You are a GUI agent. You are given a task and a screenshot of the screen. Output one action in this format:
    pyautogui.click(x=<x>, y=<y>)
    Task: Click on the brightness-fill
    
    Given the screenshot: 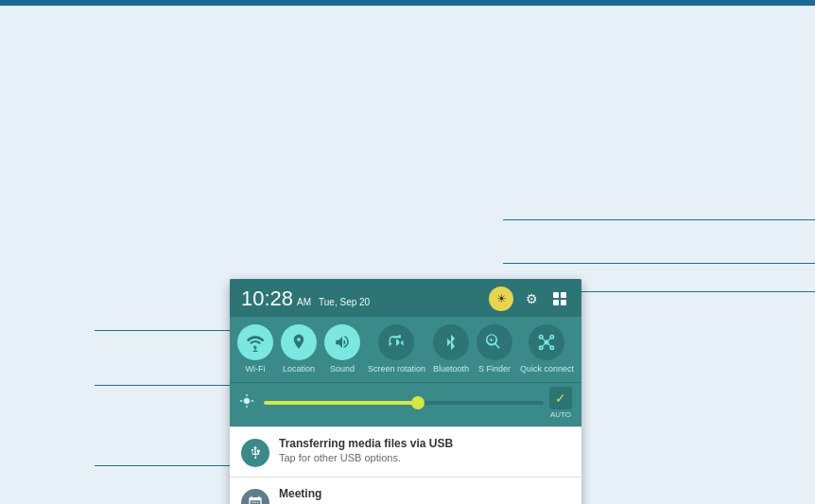 What is the action you would take?
    pyautogui.click(x=340, y=403)
    